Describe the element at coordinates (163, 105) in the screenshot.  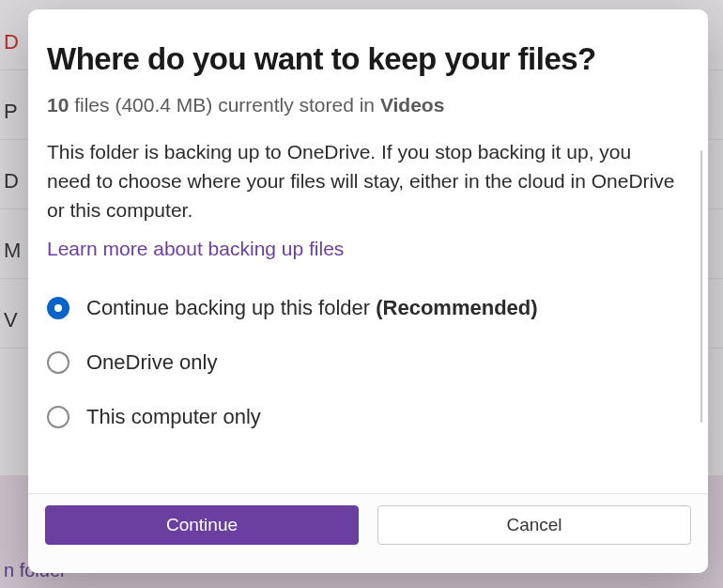
I see `file-size: (400.4 MB)` at that location.